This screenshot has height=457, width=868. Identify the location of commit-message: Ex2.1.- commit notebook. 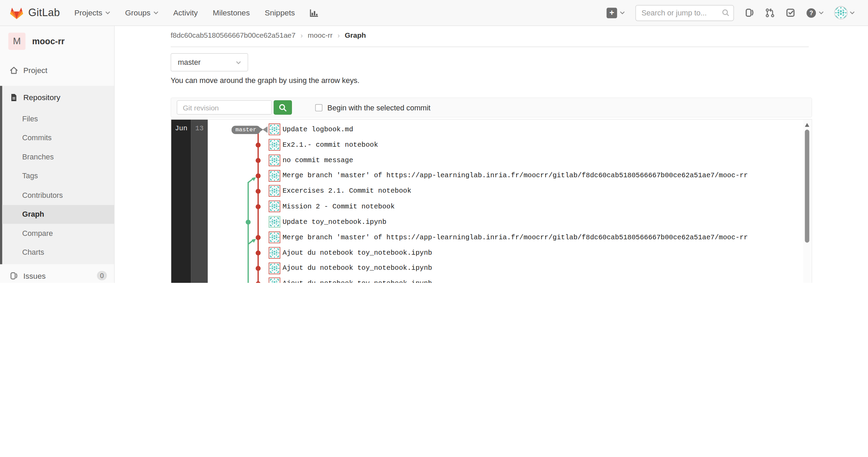
(330, 145).